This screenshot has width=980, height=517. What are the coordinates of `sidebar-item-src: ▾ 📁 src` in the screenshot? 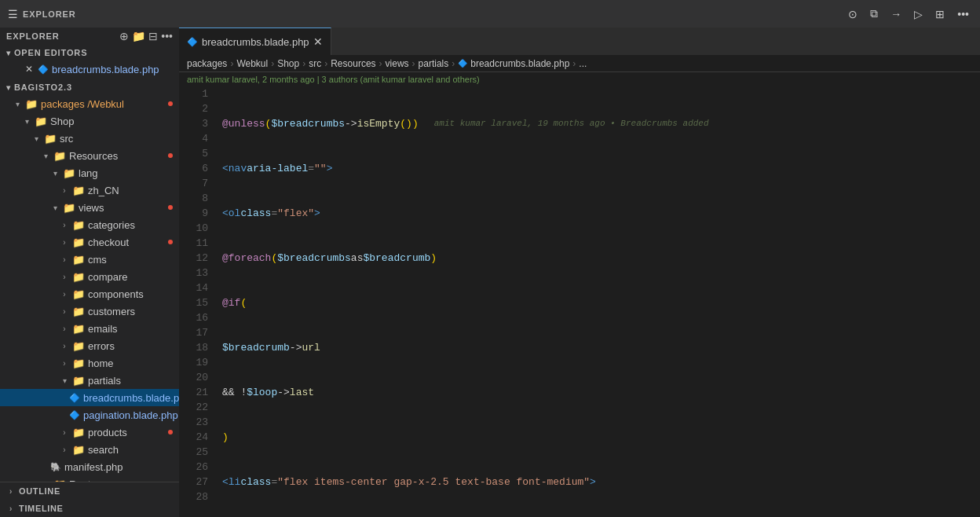 It's located at (90, 138).